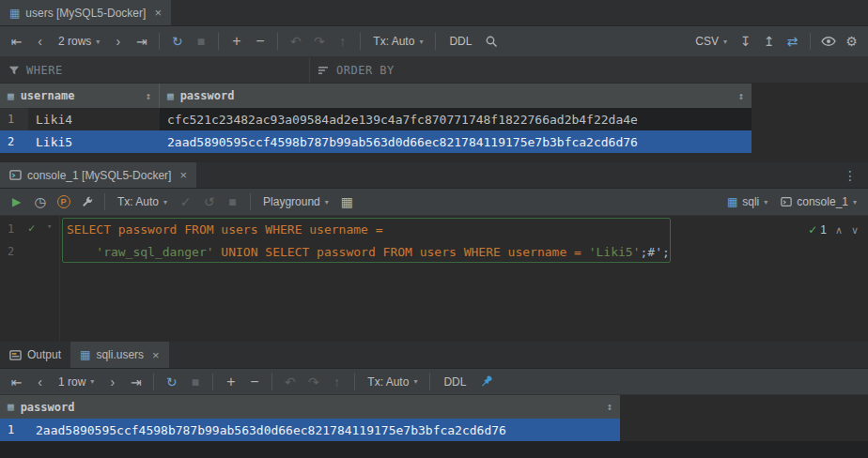 The image size is (868, 458). Describe the element at coordinates (39, 202) in the screenshot. I see `history-clock-icon: ◷` at that location.